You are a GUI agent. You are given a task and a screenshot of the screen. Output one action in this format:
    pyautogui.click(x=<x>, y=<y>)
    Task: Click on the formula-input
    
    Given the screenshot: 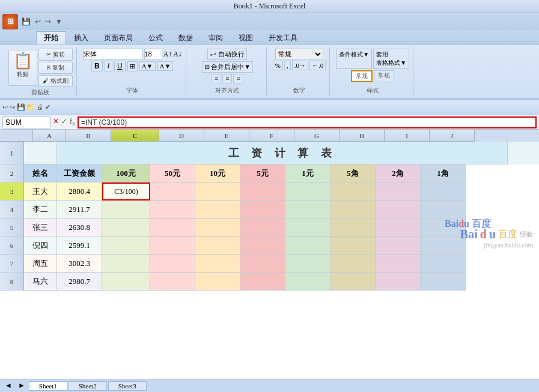 What is the action you would take?
    pyautogui.click(x=307, y=122)
    